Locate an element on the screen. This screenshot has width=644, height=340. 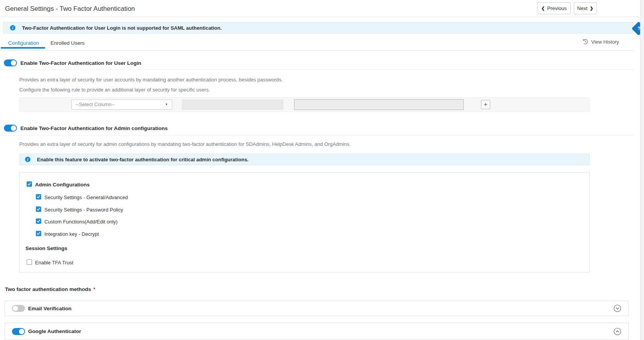
method-email-verification: Email Verification is located at coordinates (317, 308).